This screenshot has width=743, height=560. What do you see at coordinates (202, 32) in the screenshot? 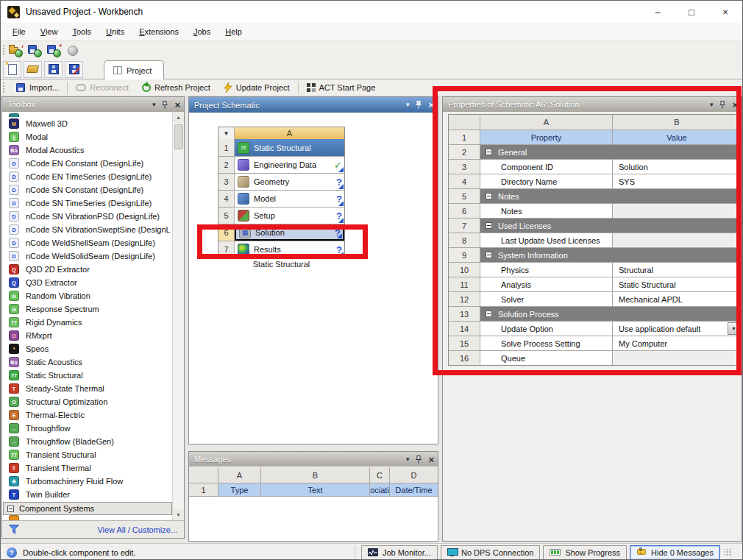
I see `menu-item: Jobs` at bounding box center [202, 32].